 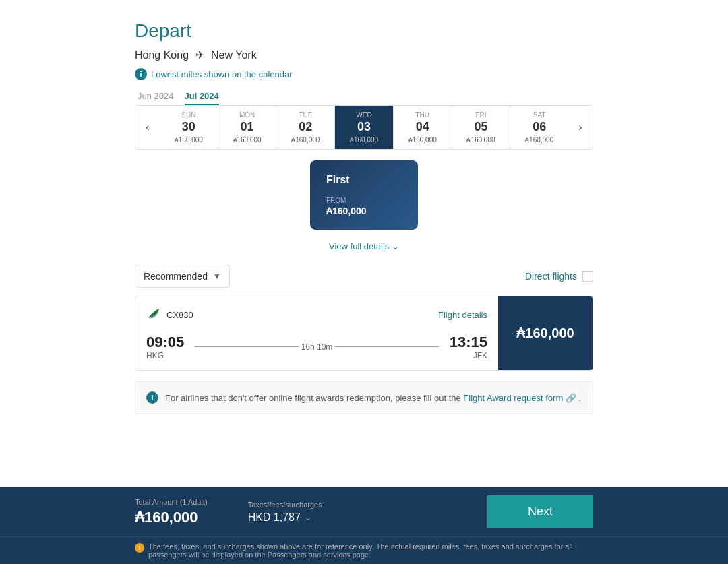 I want to click on airline-logo-area: CX830, so click(x=170, y=315).